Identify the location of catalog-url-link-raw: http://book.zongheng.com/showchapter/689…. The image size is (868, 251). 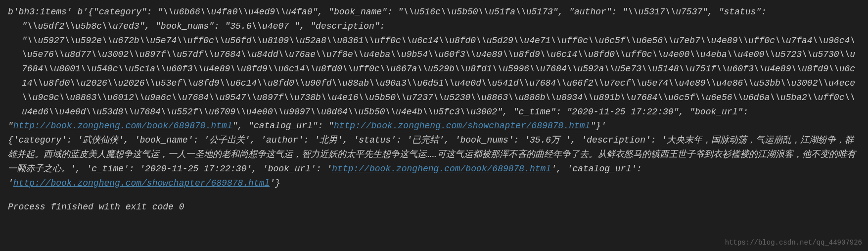
(462, 126).